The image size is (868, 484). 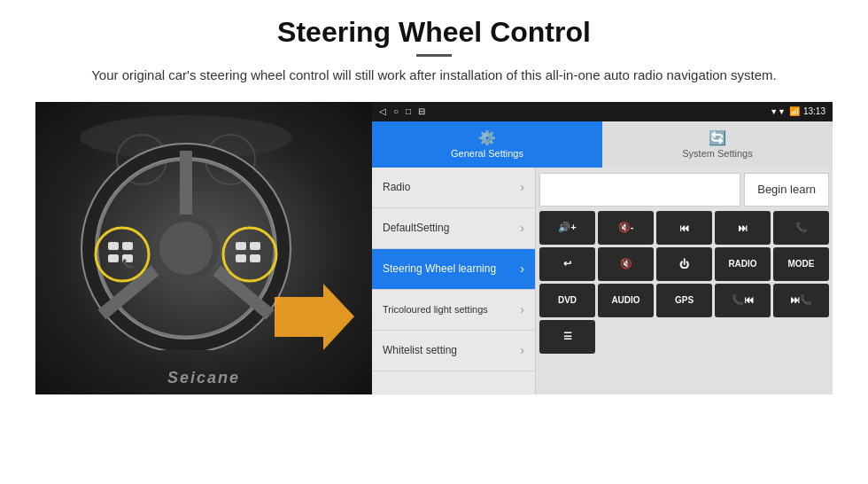 What do you see at coordinates (434, 32) in the screenshot?
I see `page-title: Steering Wheel Control` at bounding box center [434, 32].